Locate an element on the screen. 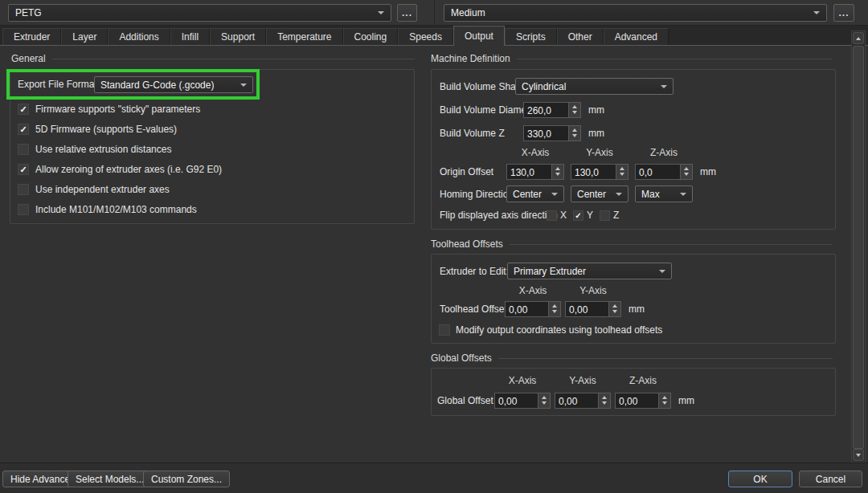 This screenshot has height=493, width=868. build-volume-z-input: 330,0 is located at coordinates (552, 133).